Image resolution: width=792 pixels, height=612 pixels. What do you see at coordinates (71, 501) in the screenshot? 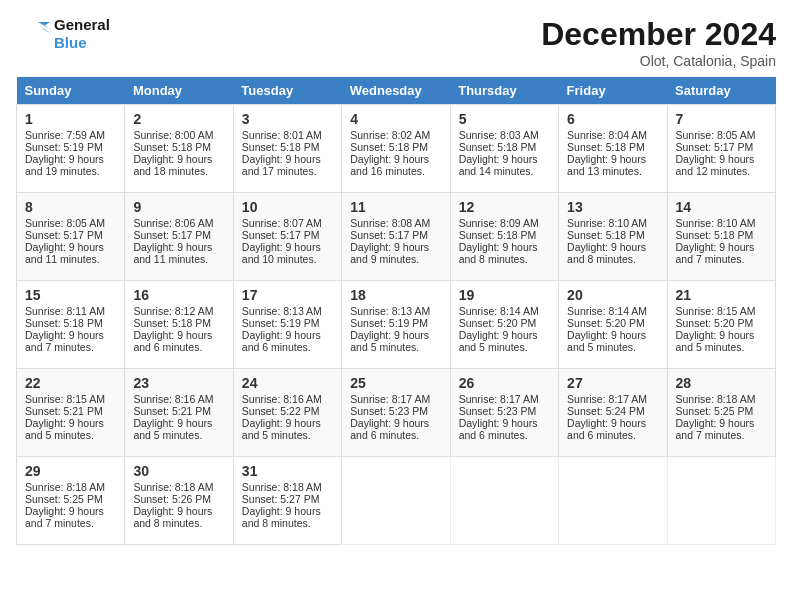
I see `calendar-cell: 29Sunrise: 8:18 AMSunset: 5:25 PMDayligh…` at bounding box center [71, 501].